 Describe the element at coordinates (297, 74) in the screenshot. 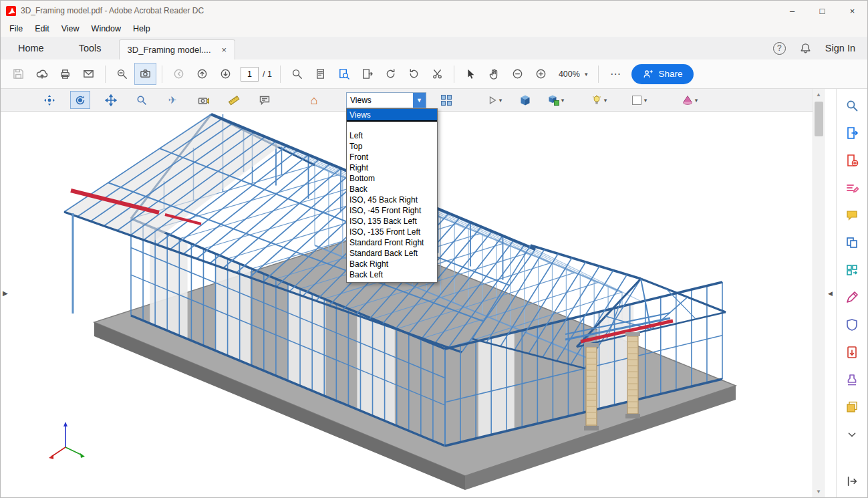

I see `find-button` at that location.